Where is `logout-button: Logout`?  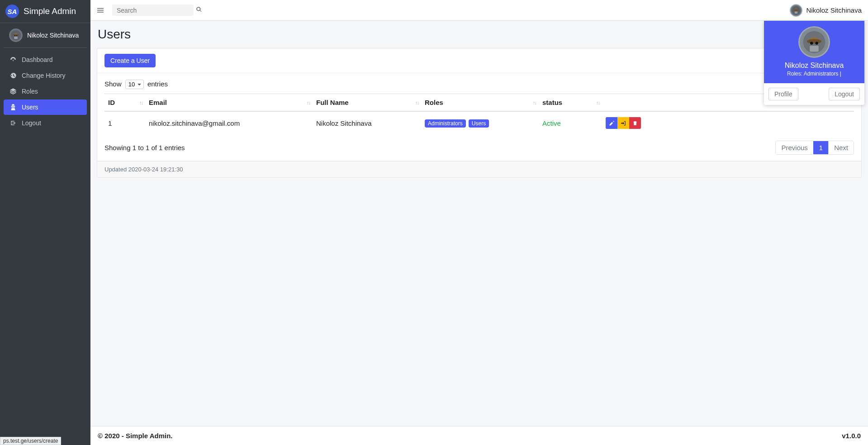 logout-button: Logout is located at coordinates (844, 94).